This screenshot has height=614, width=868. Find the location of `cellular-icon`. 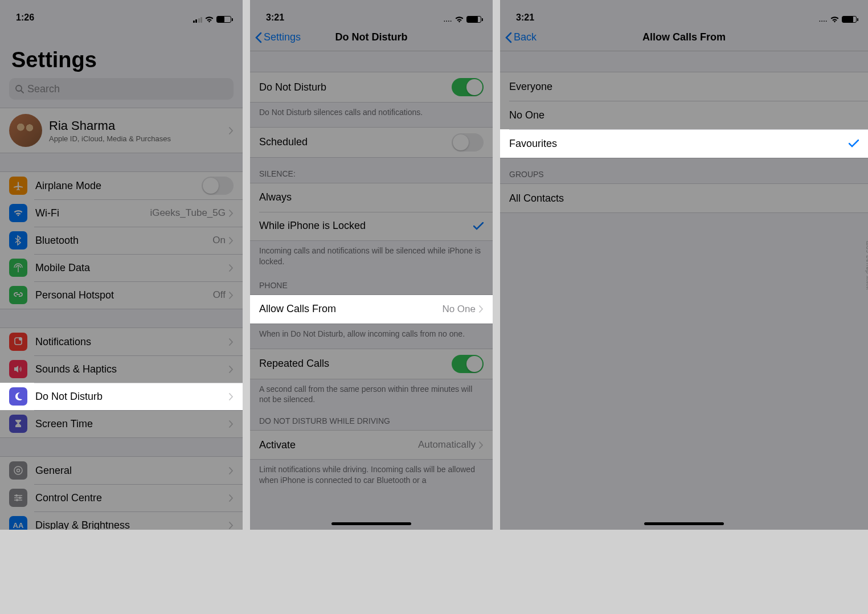

cellular-icon is located at coordinates (198, 19).